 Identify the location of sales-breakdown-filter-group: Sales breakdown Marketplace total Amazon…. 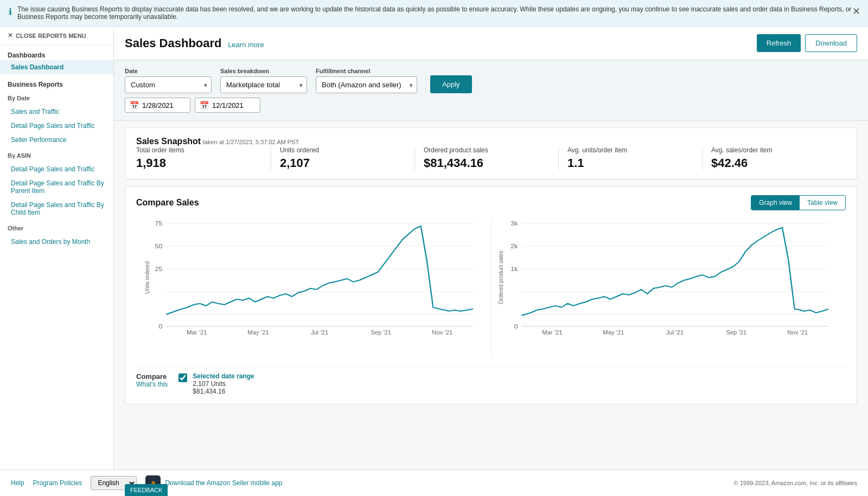
(264, 80).